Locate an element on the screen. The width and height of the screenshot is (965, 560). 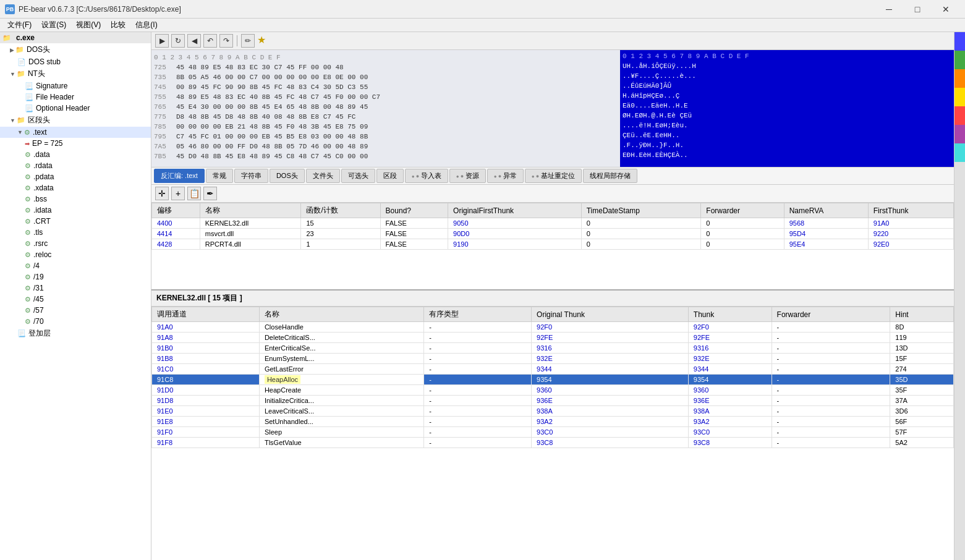
link-value: 92FE is located at coordinates (545, 337).